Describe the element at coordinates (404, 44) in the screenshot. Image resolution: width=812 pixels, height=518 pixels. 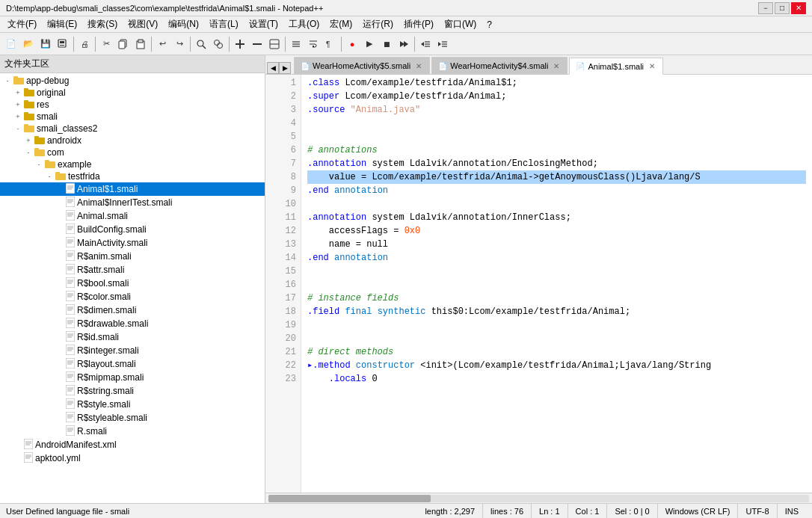
I see `macro-next-button` at that location.